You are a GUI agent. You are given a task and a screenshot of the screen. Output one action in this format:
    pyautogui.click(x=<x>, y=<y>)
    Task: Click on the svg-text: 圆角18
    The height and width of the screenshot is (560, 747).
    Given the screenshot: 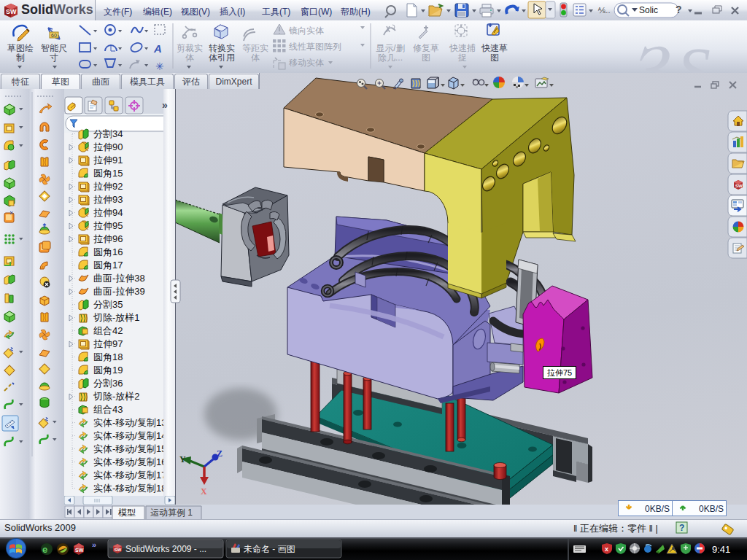 What is the action you would take?
    pyautogui.click(x=108, y=357)
    